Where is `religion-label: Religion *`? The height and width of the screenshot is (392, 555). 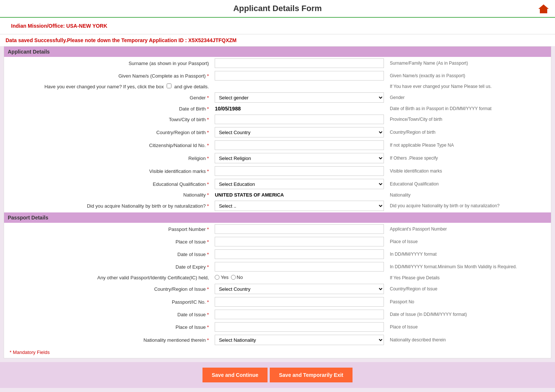
religion-label: Religion * is located at coordinates (108, 158).